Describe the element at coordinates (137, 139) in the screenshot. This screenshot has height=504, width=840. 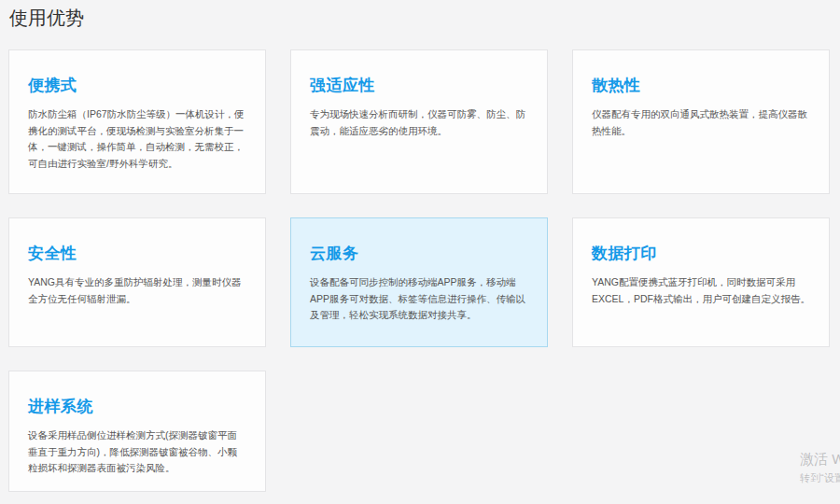
I see `card-description: 防水防尘箱（IP67防水防尘等级）一体机设计，便携化的测试平台，便现场检测与实验…` at that location.